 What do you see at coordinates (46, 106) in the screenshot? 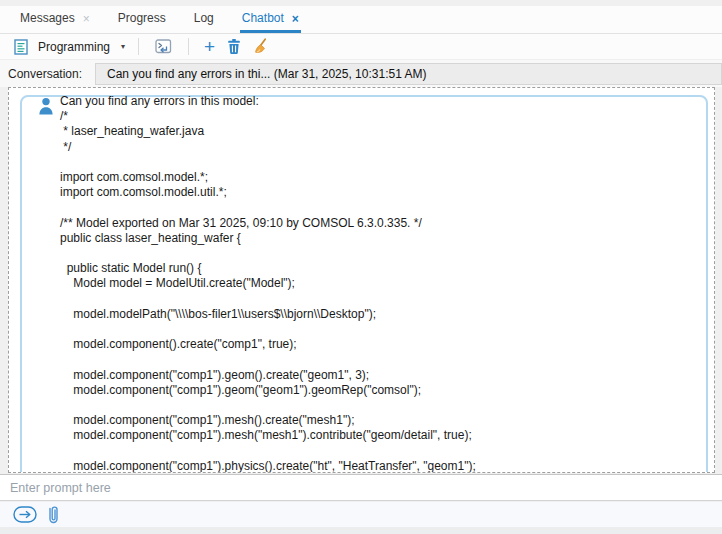
I see `user-avatar-icon` at bounding box center [46, 106].